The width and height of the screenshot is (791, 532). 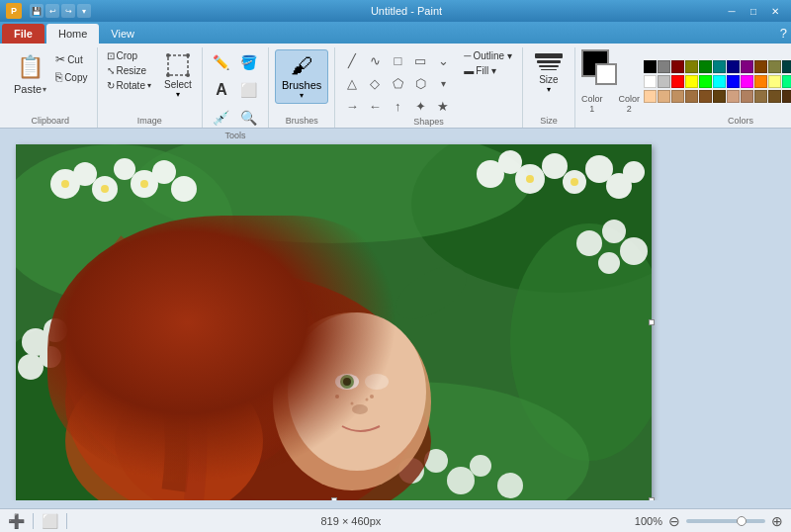 What do you see at coordinates (549, 66) in the screenshot?
I see `size-line-small` at bounding box center [549, 66].